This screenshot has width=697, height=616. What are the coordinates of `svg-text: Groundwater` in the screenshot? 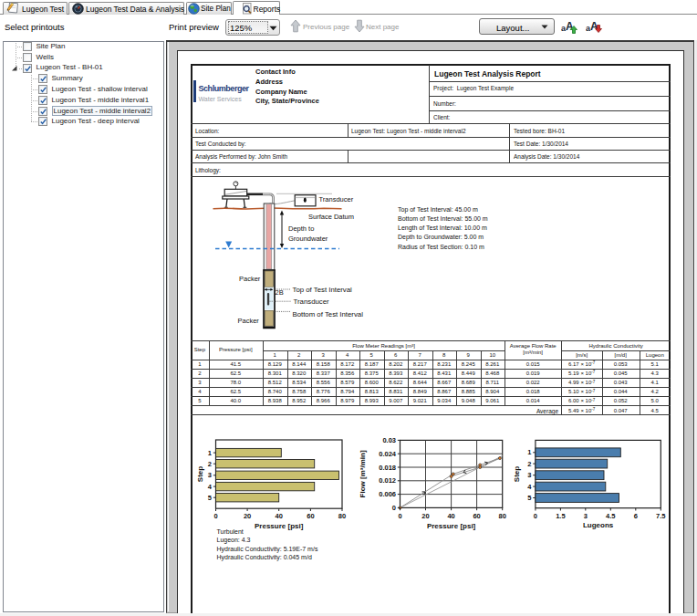 It's located at (308, 239).